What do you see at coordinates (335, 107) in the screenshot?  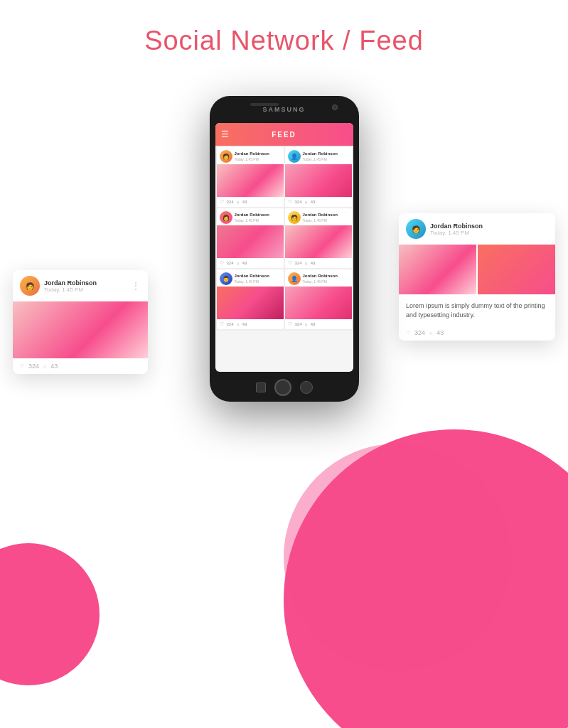 I see `phone-camera` at bounding box center [335, 107].